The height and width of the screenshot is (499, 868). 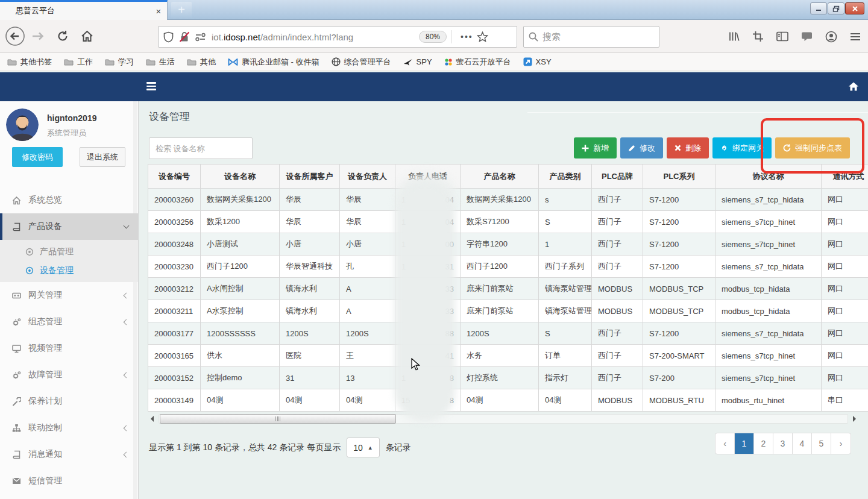 I want to click on bookmark-folder-life: 生活, so click(x=160, y=62).